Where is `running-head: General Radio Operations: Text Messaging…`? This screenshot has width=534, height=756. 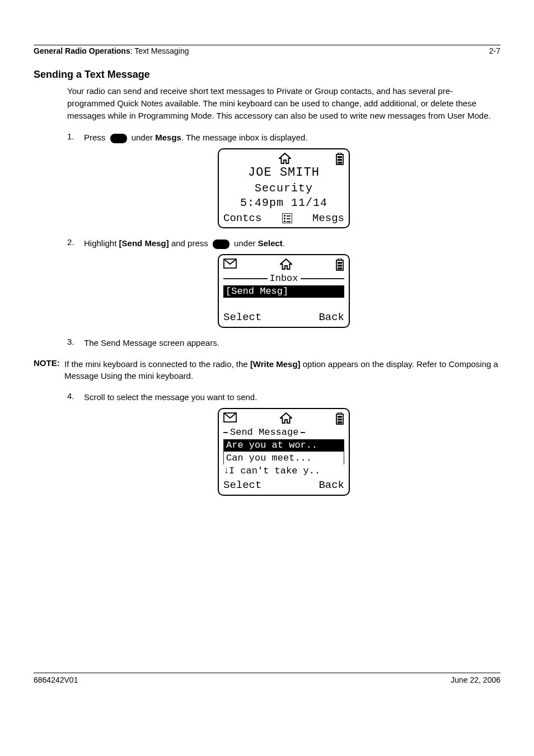 running-head: General Radio Operations: Text Messaging… is located at coordinates (267, 51).